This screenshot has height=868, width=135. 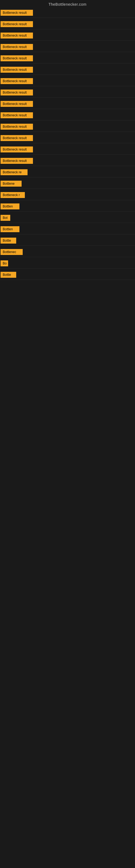 What do you see at coordinates (12, 252) in the screenshot?
I see `bottleneck-badge: Bottlenec` at bounding box center [12, 252].